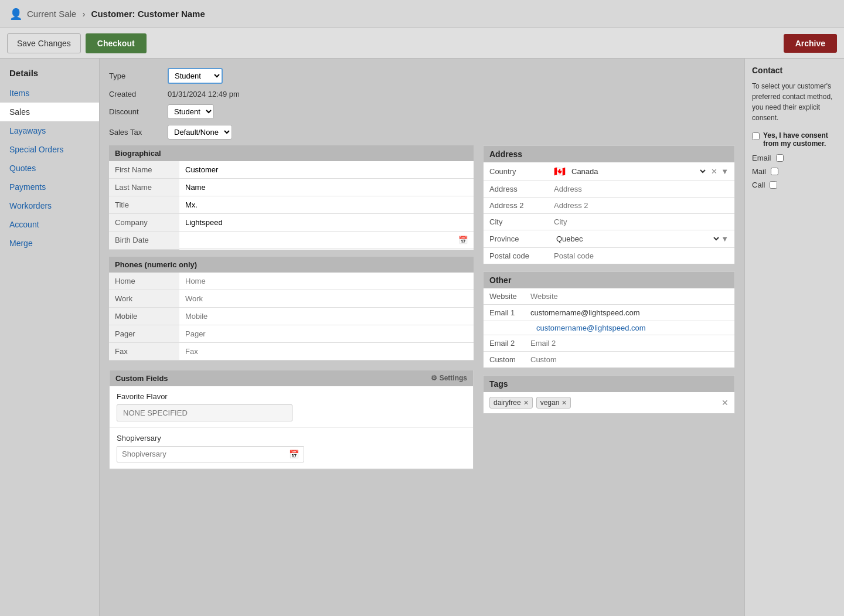 This screenshot has height=616, width=844. Describe the element at coordinates (291, 223) in the screenshot. I see `table-row: Company` at that location.